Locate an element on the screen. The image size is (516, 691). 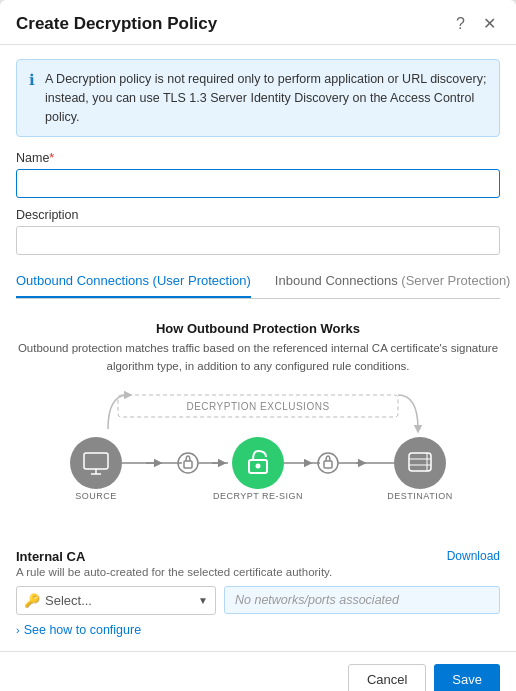
name-field-group: Name* is located at coordinates (258, 174).